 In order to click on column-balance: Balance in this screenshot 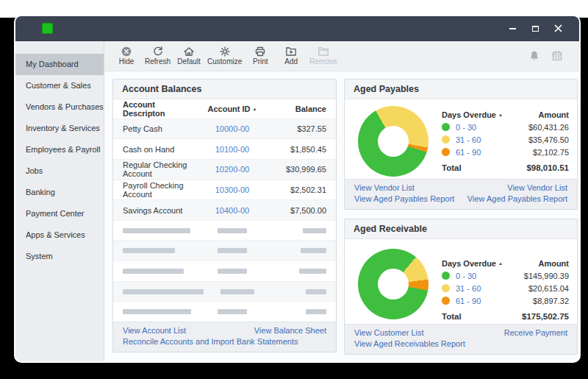, I will do `click(297, 109)`.